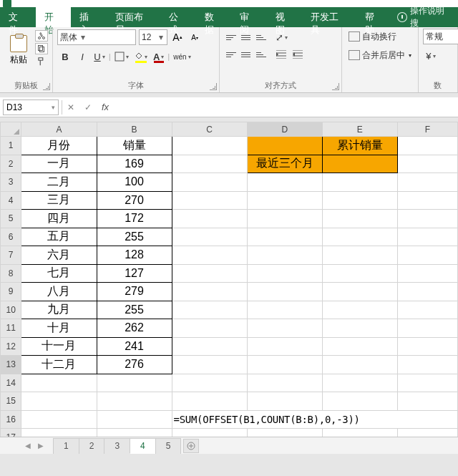 The image size is (458, 476). I want to click on cell-E17, so click(359, 433).